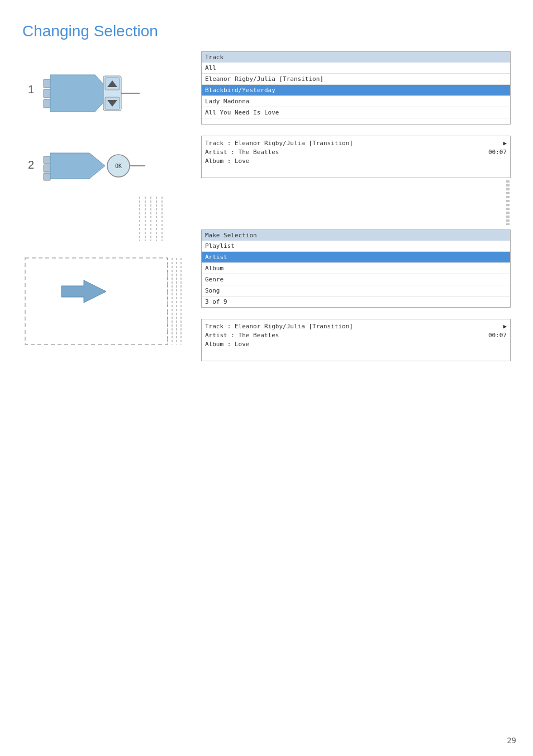 This screenshot has height=756, width=533. What do you see at coordinates (356, 269) in the screenshot?
I see `selection-item-album: Album` at bounding box center [356, 269].